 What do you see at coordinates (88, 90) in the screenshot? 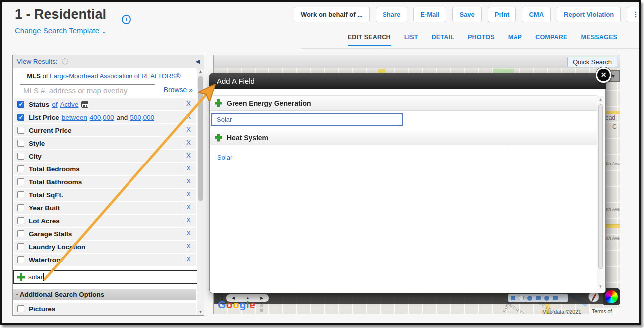
I see `mls-search-input` at bounding box center [88, 90].